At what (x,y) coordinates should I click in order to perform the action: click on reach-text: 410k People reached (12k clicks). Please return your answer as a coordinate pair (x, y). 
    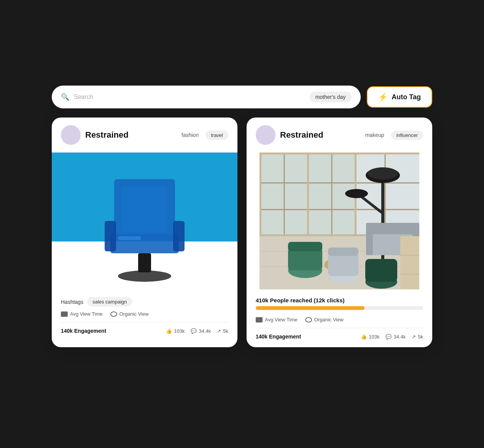
    Looking at the image, I should click on (300, 300).